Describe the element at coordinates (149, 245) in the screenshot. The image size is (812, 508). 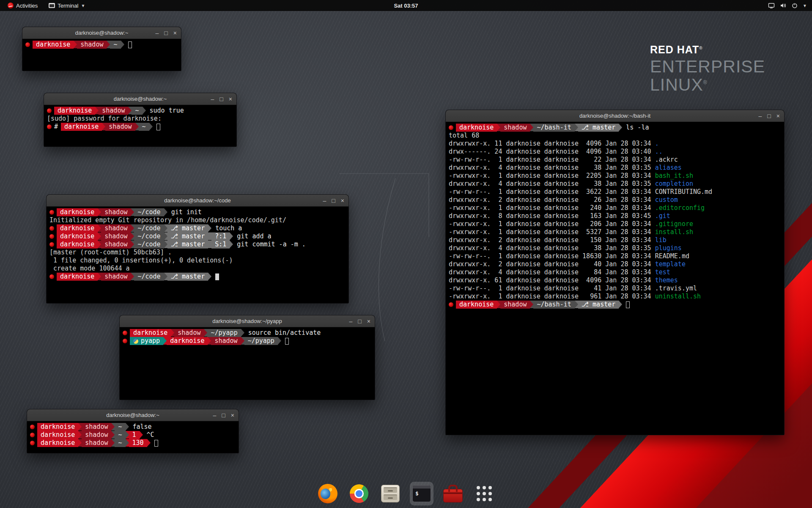
I see `prompt-segment-path: ~/code` at that location.